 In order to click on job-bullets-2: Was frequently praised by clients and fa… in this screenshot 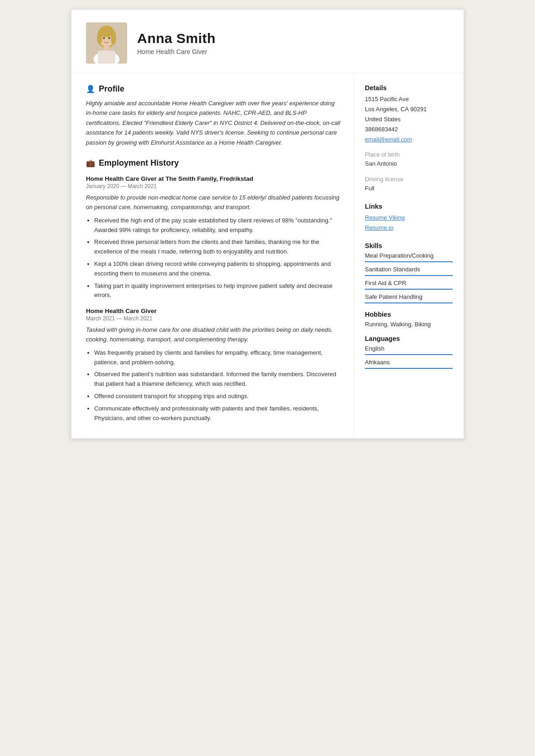, I will do `click(213, 386)`.